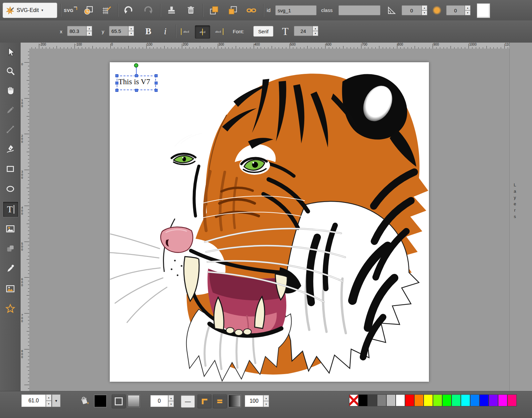 The width and height of the screenshot is (532, 418). What do you see at coordinates (148, 31) in the screenshot?
I see `bold-button: B` at bounding box center [148, 31].